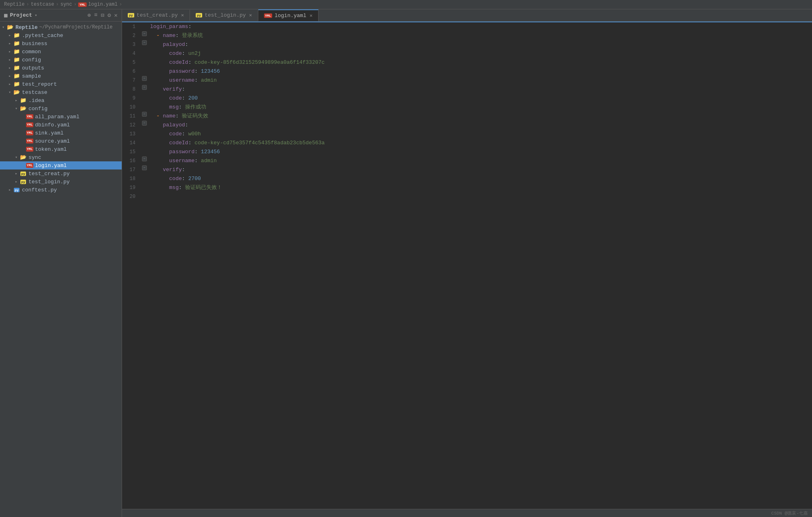 The width and height of the screenshot is (812, 517). What do you see at coordinates (35, 158) in the screenshot?
I see `sync-label: sync` at bounding box center [35, 158].